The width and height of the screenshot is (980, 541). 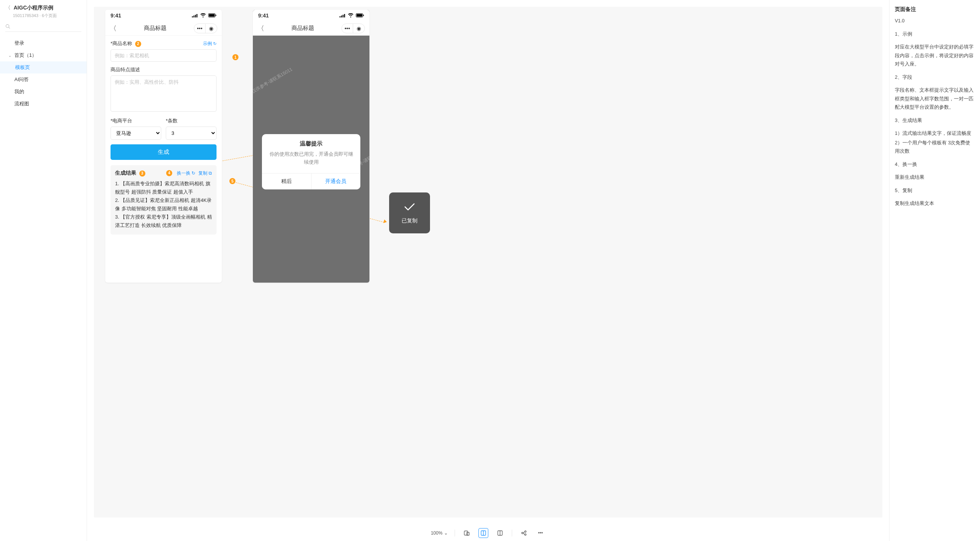 I want to click on example-link: 示例↻, so click(x=210, y=43).